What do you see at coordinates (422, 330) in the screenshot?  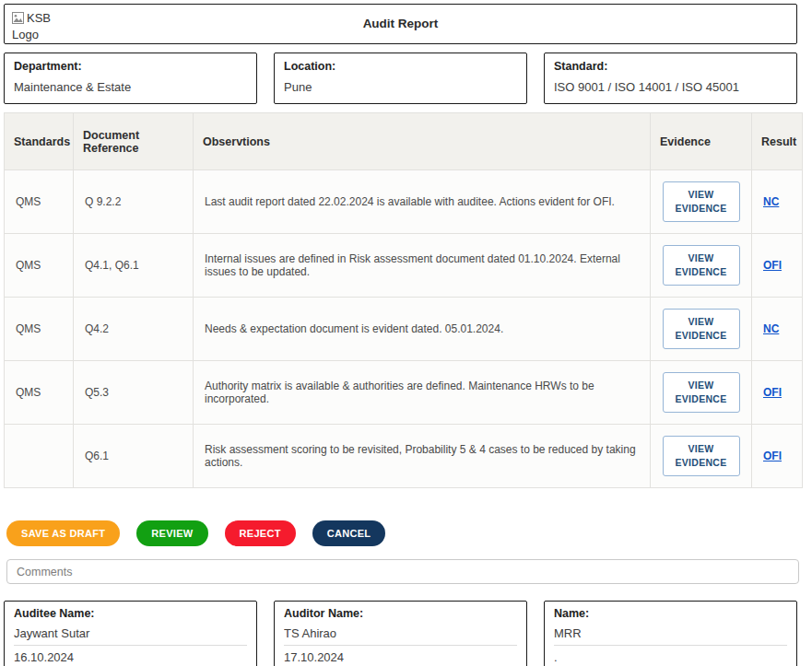 I see `observation-cell: Needs & expectation document is evident …` at bounding box center [422, 330].